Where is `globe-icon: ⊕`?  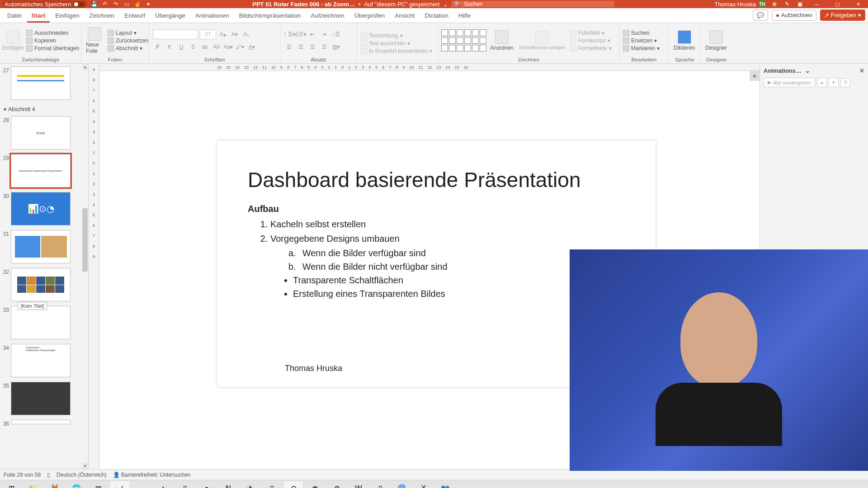 globe-icon: ⊕ is located at coordinates (774, 4).